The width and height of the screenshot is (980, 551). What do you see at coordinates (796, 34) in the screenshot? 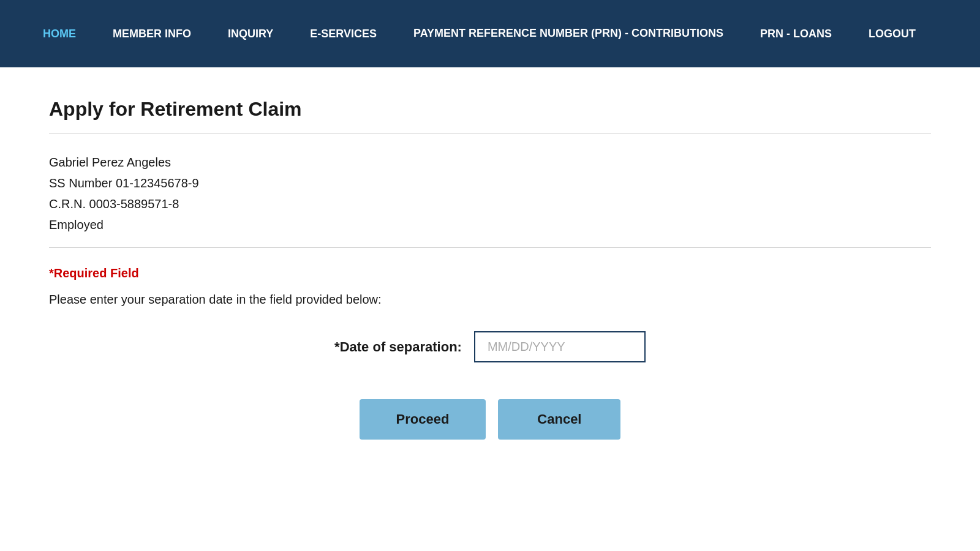
I see `nav-prn-loans: PRN - LOANS` at bounding box center [796, 34].